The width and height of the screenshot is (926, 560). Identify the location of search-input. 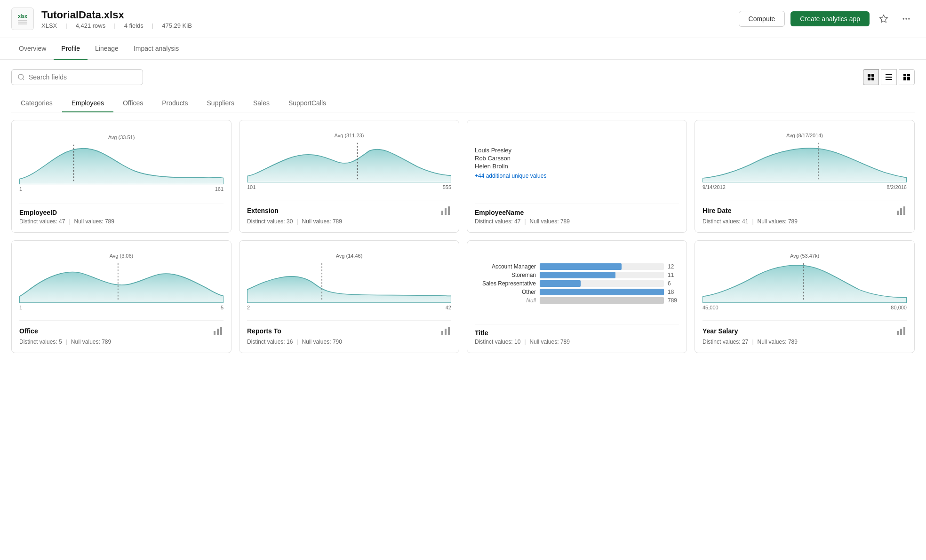
(83, 77).